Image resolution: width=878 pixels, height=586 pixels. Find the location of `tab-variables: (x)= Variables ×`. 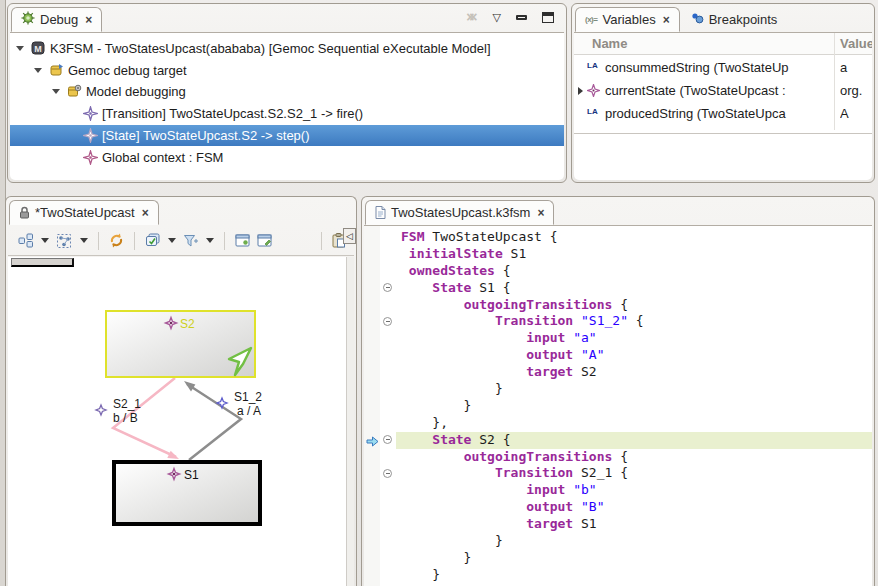

tab-variables: (x)= Variables × is located at coordinates (628, 20).